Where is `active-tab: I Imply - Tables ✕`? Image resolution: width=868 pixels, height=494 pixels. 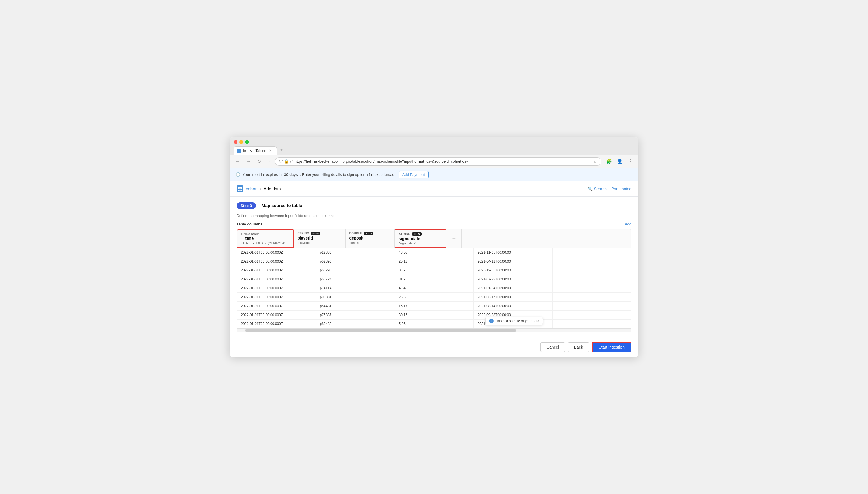 active-tab: I Imply - Tables ✕ is located at coordinates (255, 151).